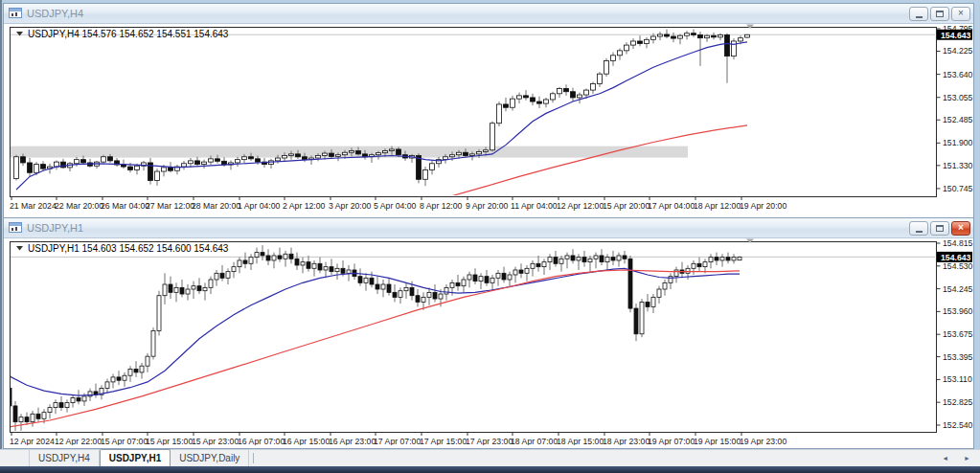 This screenshot has width=980, height=473. Describe the element at coordinates (958, 311) in the screenshot. I see `svg-text: 153.960` at that location.